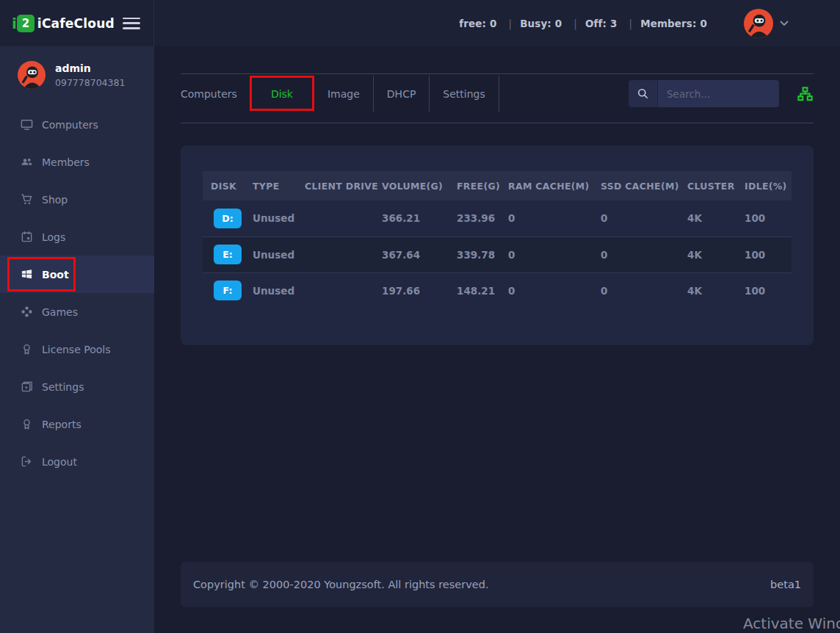 Image resolution: width=840 pixels, height=633 pixels. I want to click on column-header: SSD CACHE(M), so click(636, 186).